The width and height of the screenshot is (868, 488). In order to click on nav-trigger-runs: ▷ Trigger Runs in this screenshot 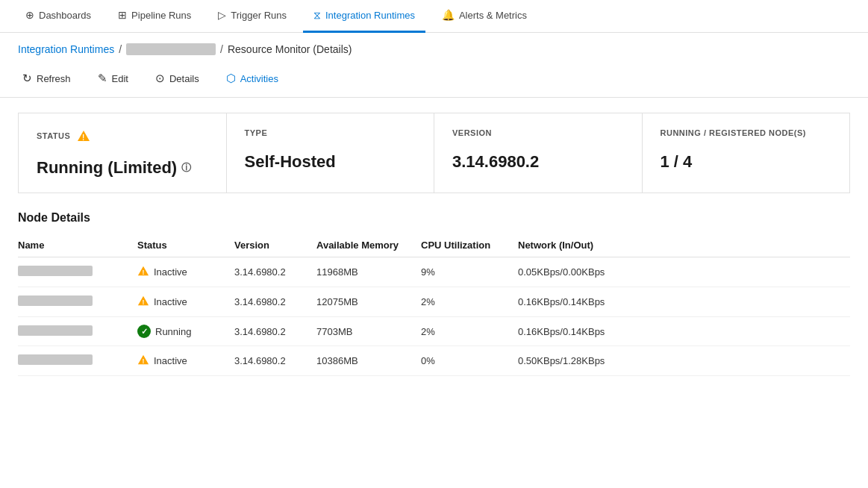, I will do `click(252, 16)`.